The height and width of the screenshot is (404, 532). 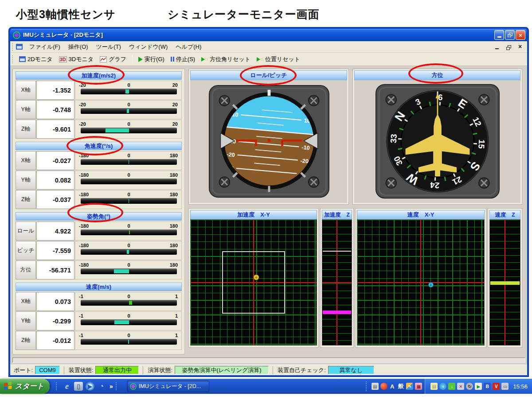 I want to click on taskbar: スタート e ▯ ▶ ◔ » IMUシミュレータ - [2D... ▤ A 般 …, so click(x=266, y=386).